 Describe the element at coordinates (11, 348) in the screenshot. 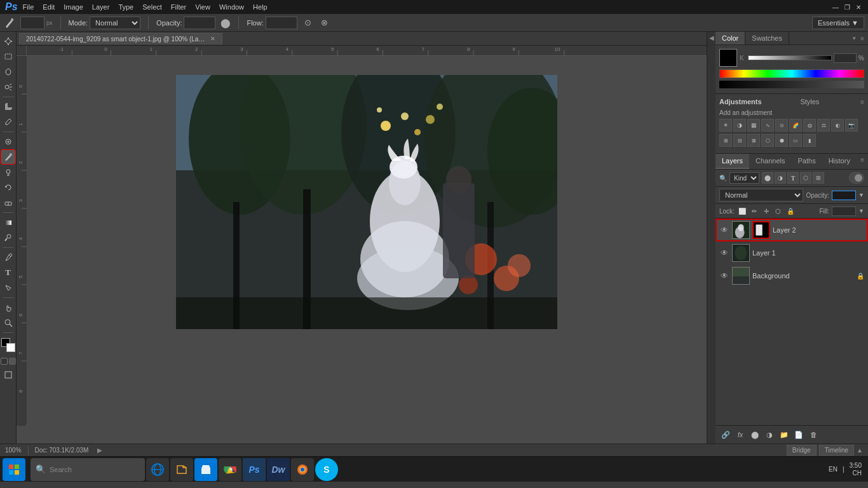

I see `background-color` at that location.